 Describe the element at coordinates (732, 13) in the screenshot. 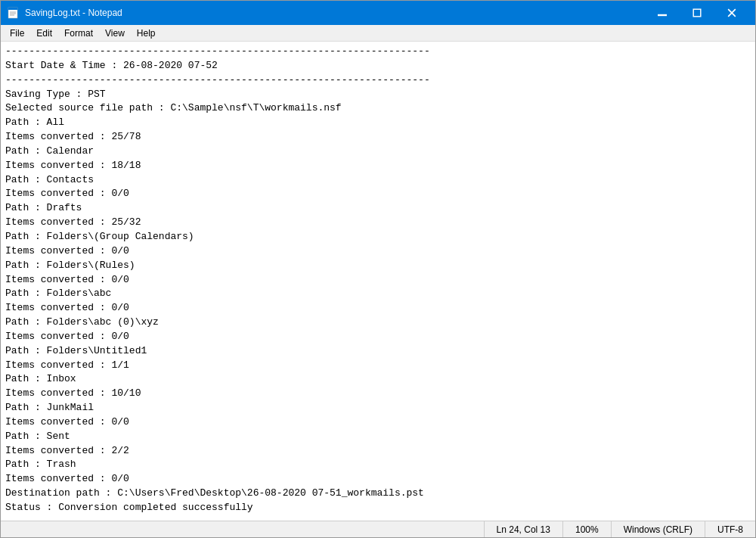

I see `close-button` at that location.